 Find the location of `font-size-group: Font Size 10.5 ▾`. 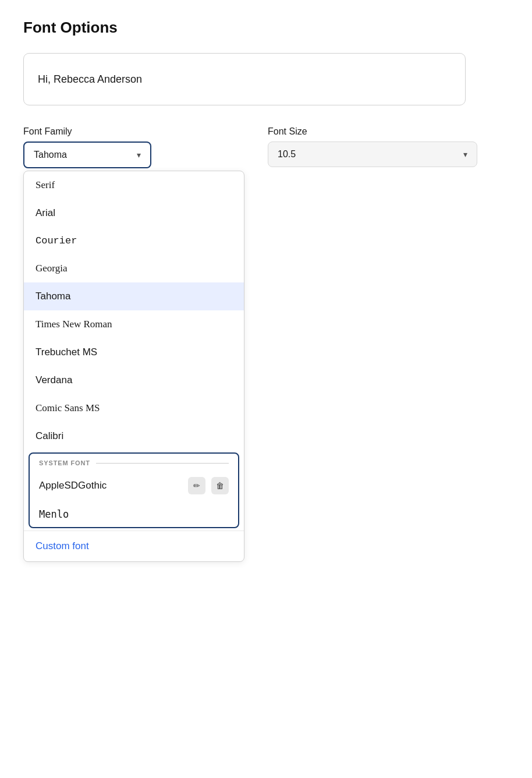

font-size-group: Font Size 10.5 ▾ is located at coordinates (373, 147).